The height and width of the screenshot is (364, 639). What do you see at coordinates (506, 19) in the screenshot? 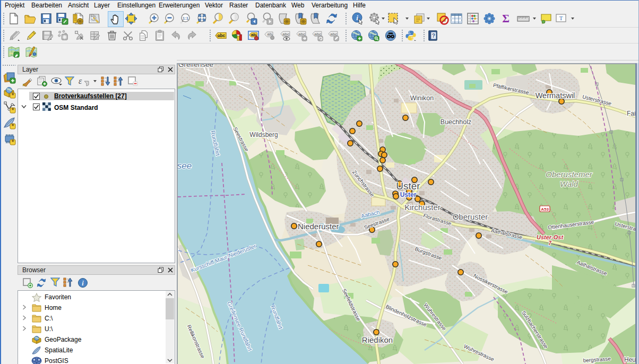
I see `svg-text: Σ` at bounding box center [506, 19].